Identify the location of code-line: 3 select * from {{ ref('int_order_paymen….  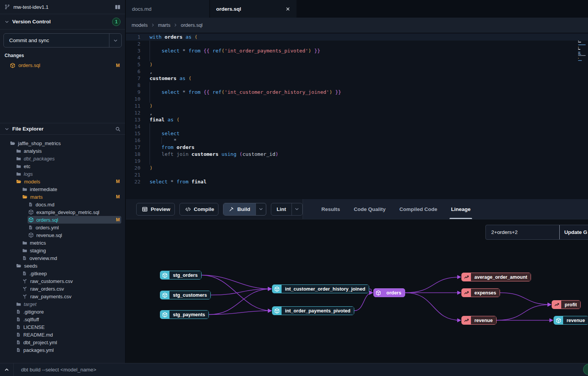
(357, 51).